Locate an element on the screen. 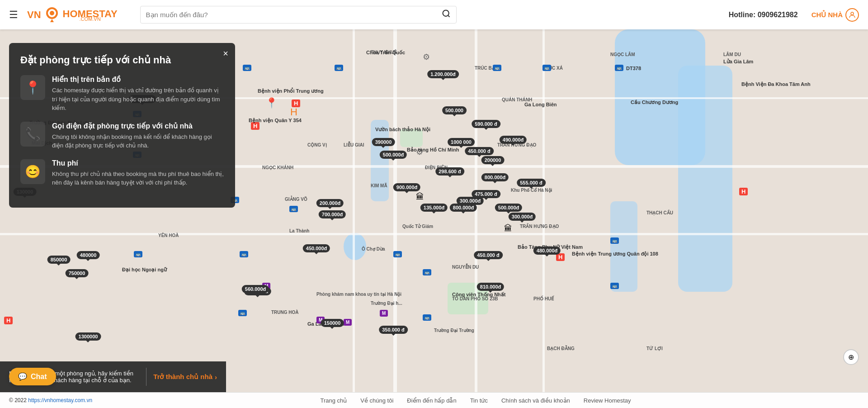 This screenshot has height=408, width=868. hospital-pin: 📍 is located at coordinates (271, 103).